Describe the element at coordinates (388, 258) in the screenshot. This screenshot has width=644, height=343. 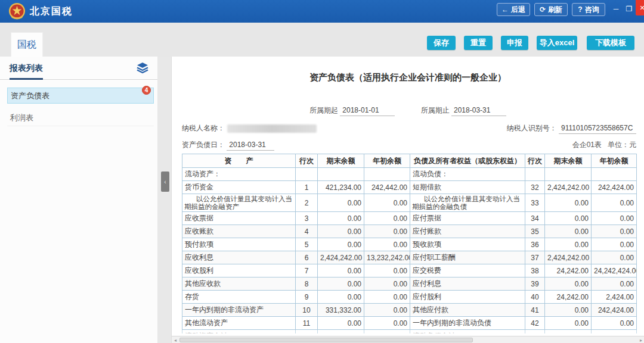
I see `amount-cell: 13,232,242.00` at that location.